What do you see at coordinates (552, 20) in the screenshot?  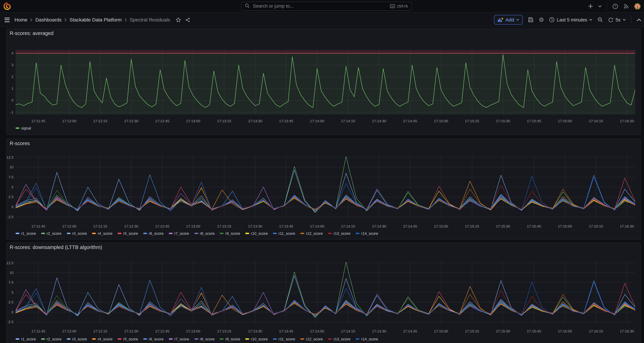 I see `clock-icon` at bounding box center [552, 20].